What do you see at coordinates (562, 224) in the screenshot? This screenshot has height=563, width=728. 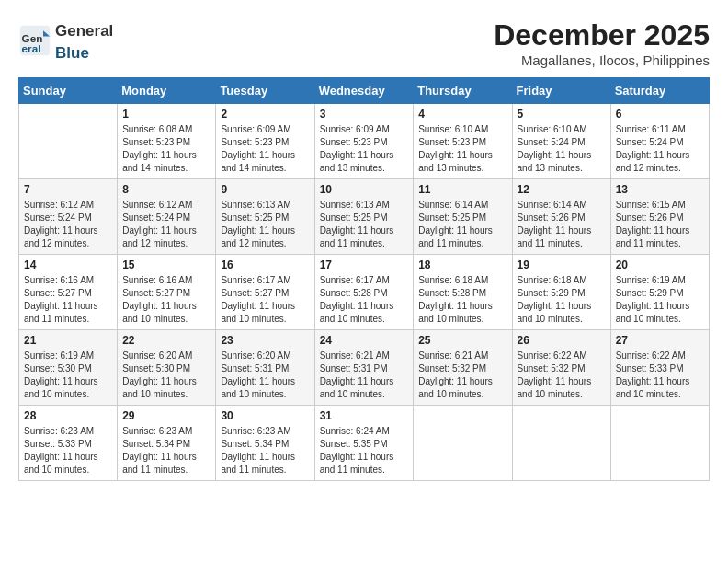 I see `day-info: Sunrise: 6:14 AM Sunset: 5:26 PM Dayligh…` at bounding box center [562, 224].